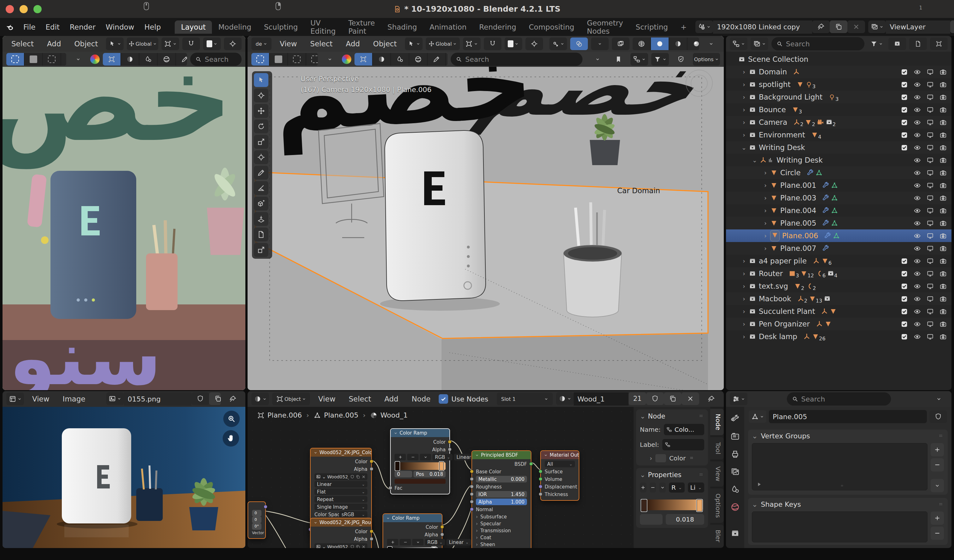 This screenshot has width=954, height=560. What do you see at coordinates (939, 44) in the screenshot?
I see `outliner-filter-settings-button` at bounding box center [939, 44].